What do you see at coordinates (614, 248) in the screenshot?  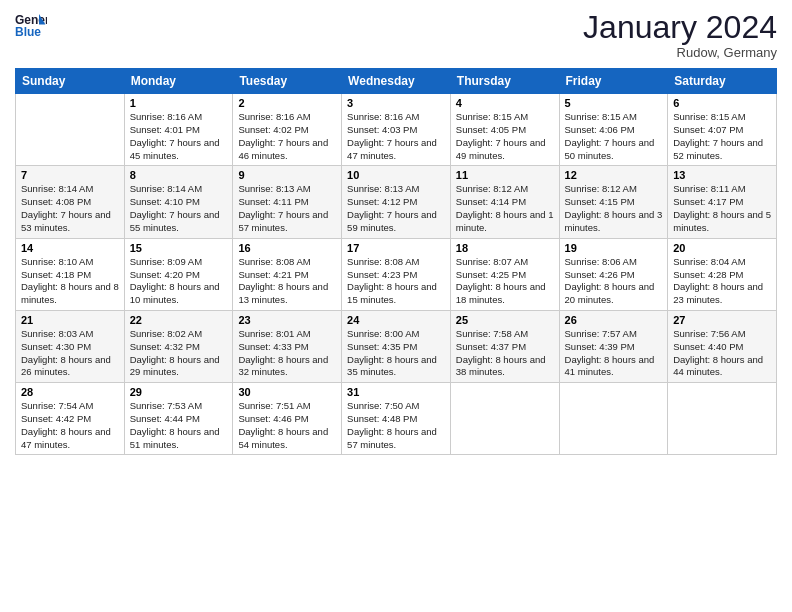 I see `day-number: 19` at bounding box center [614, 248].